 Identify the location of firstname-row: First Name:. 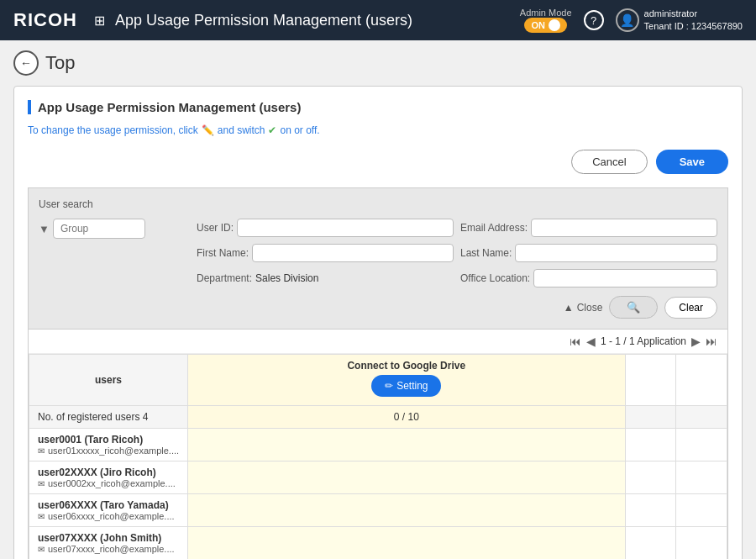
(325, 253).